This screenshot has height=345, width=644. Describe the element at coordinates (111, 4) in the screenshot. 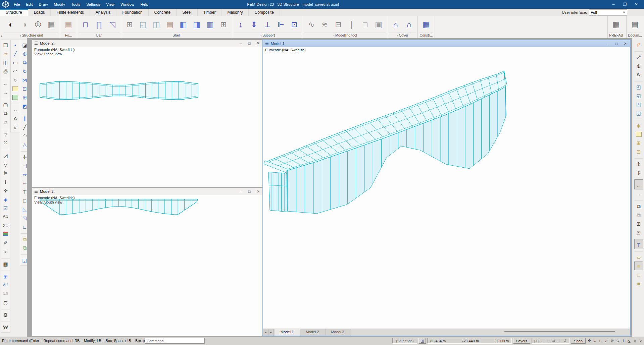

I see `menu-view: View` at that location.